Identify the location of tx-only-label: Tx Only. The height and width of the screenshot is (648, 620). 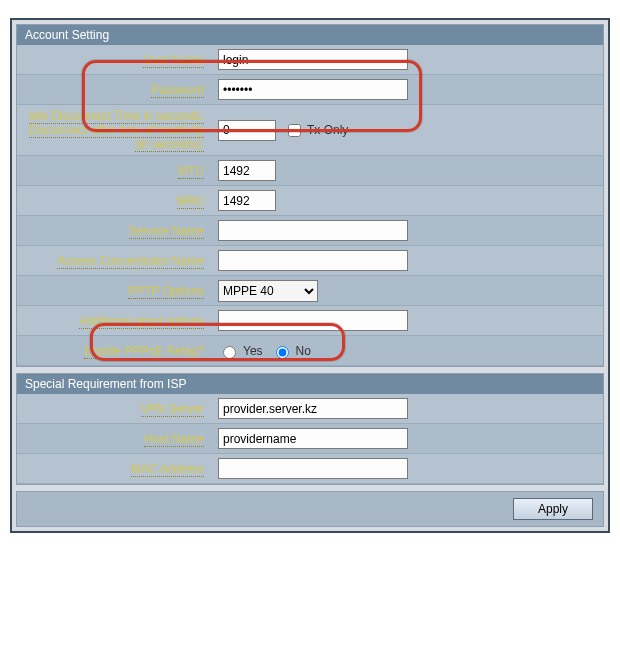
(328, 130).